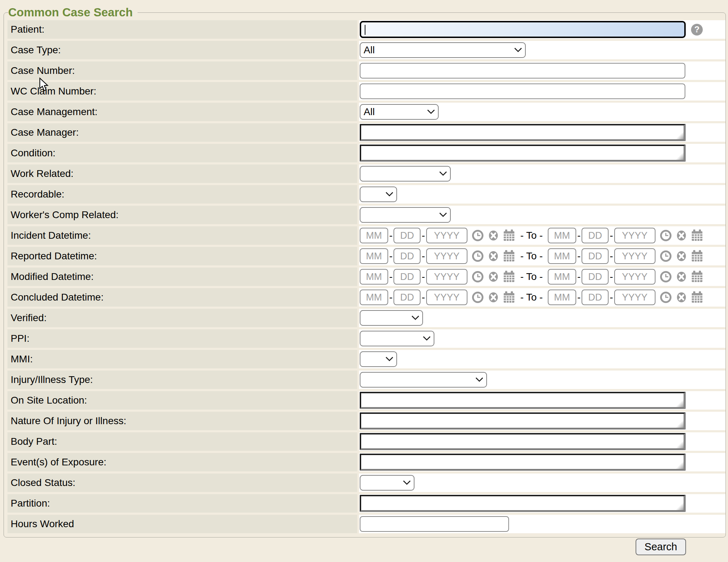  What do you see at coordinates (366, 256) in the screenshot?
I see `form-row-reported-datetime: Reported Datetime:--- To ---` at bounding box center [366, 256].